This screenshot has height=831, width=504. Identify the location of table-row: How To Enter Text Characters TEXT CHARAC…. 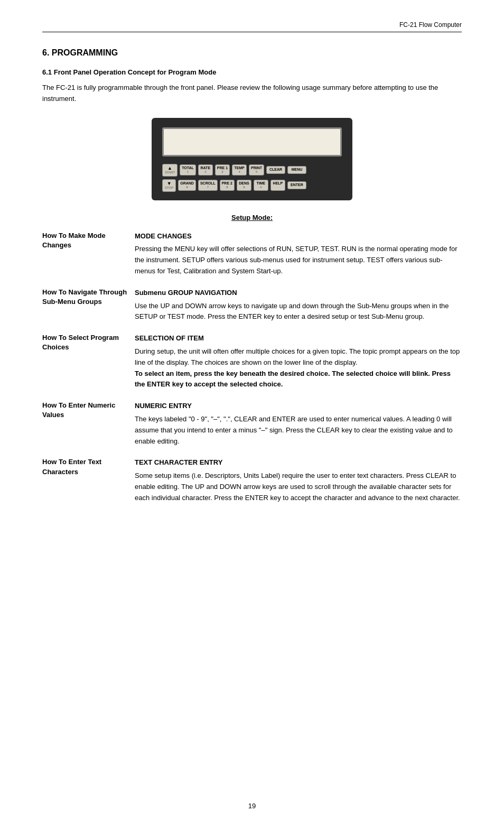
(252, 485).